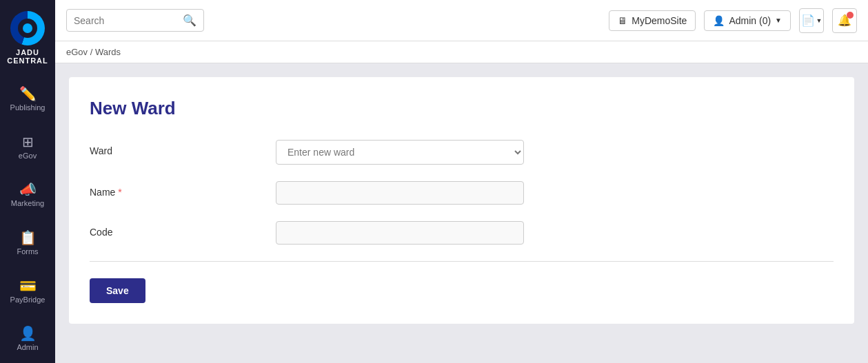 The width and height of the screenshot is (868, 363). I want to click on name-field, so click(400, 193).